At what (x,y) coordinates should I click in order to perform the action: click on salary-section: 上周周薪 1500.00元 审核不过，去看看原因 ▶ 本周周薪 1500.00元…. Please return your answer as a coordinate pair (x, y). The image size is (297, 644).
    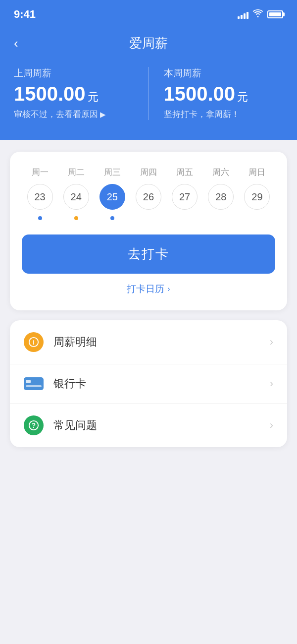
    Looking at the image, I should click on (148, 101).